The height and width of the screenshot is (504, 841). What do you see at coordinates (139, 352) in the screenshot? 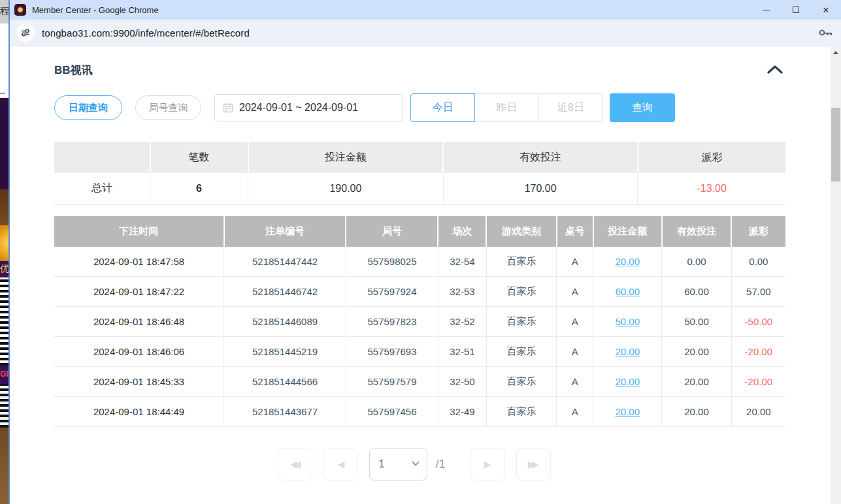
I see `cell-time: 2024-09-01 18:46:06` at bounding box center [139, 352].